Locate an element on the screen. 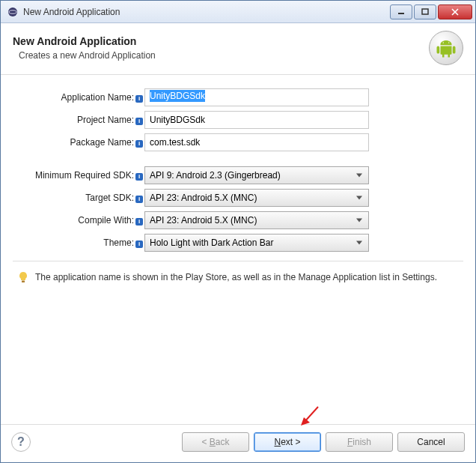  target-sdk-label: Target SDK:i is located at coordinates (79, 198).